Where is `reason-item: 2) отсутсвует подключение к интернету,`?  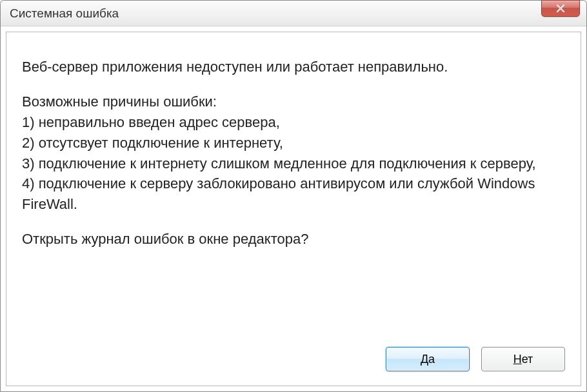 reason-item: 2) отсутсвует подключение к интернету, is located at coordinates (294, 143).